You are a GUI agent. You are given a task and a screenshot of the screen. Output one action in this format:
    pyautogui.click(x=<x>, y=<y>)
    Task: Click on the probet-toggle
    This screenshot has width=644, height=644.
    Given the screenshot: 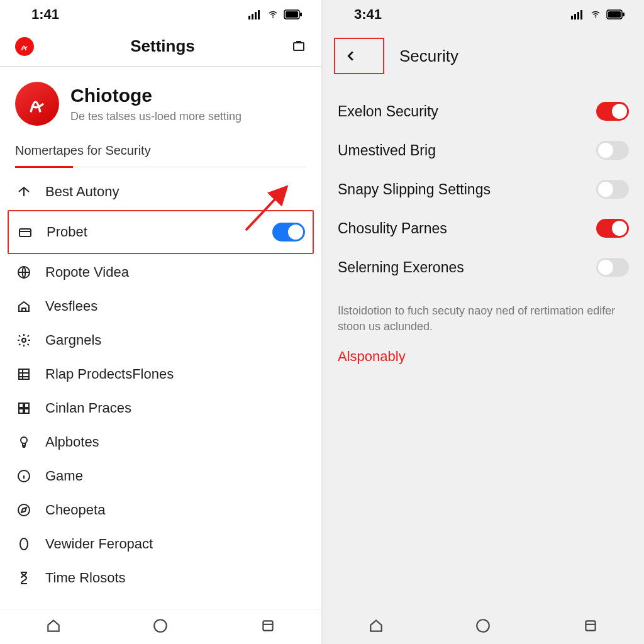 What is the action you would take?
    pyautogui.click(x=289, y=232)
    